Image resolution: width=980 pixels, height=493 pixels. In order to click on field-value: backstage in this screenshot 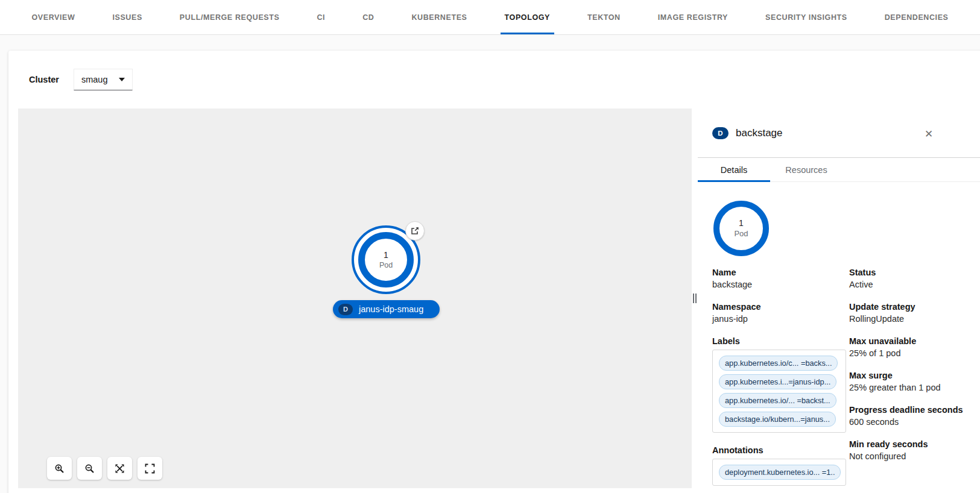, I will do `click(780, 284)`.